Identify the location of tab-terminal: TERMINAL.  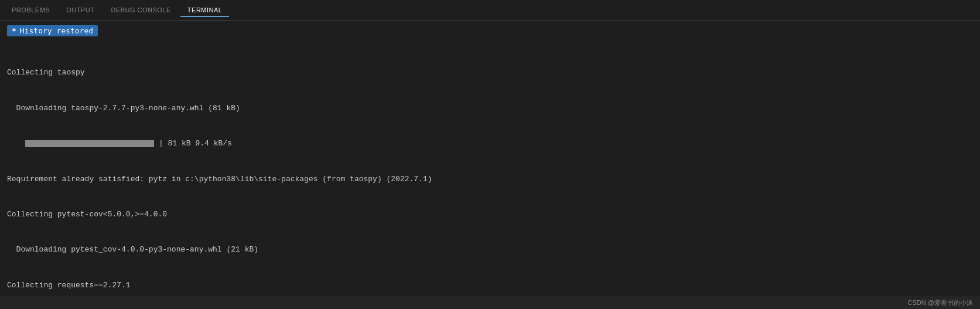
(205, 10).